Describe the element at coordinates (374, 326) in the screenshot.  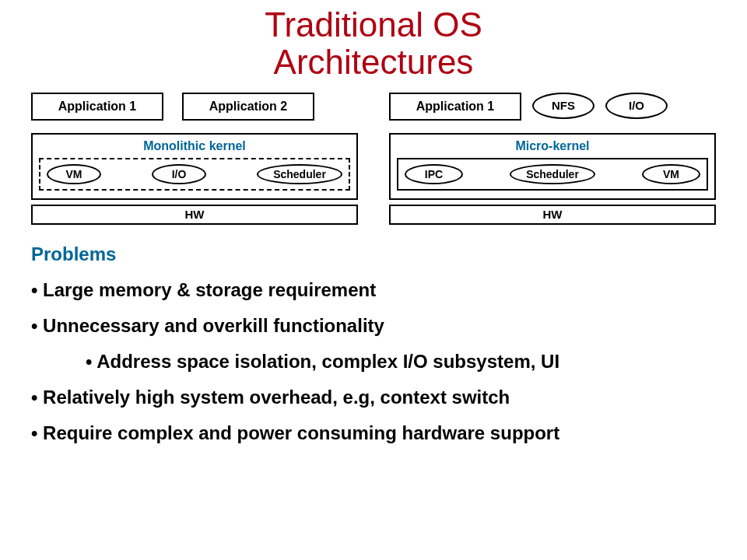
I see `bullet-2: Unnecessary and overkill functionality` at that location.